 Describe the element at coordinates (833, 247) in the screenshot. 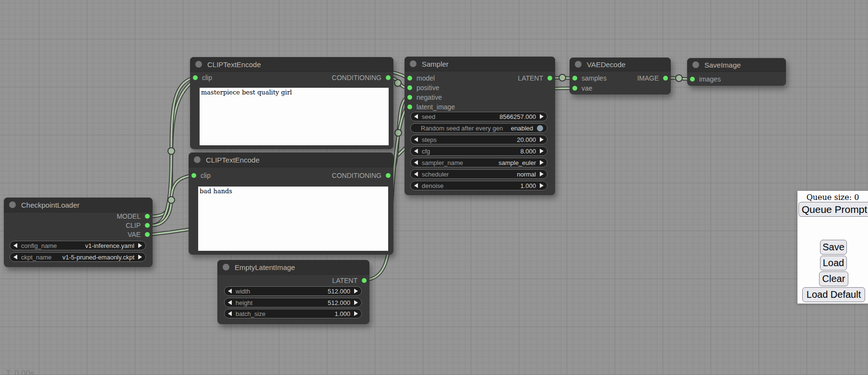

I see `save-button: Save` at that location.